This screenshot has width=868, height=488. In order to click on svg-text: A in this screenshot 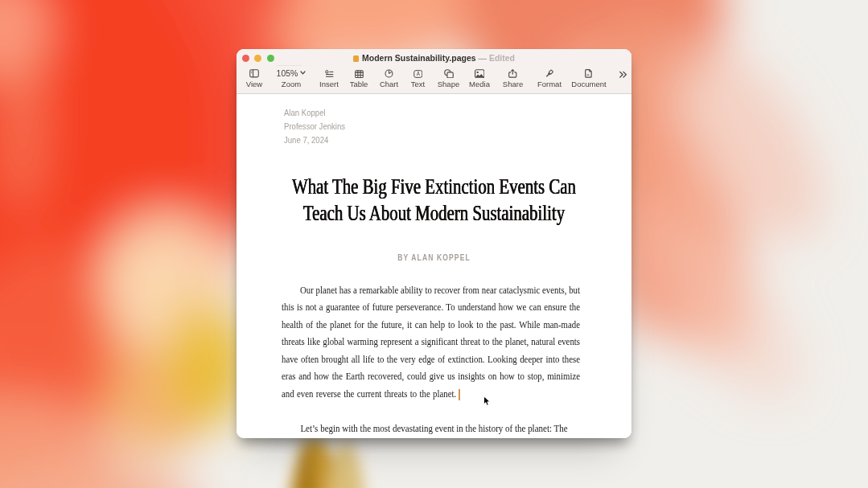, I will do `click(418, 74)`.